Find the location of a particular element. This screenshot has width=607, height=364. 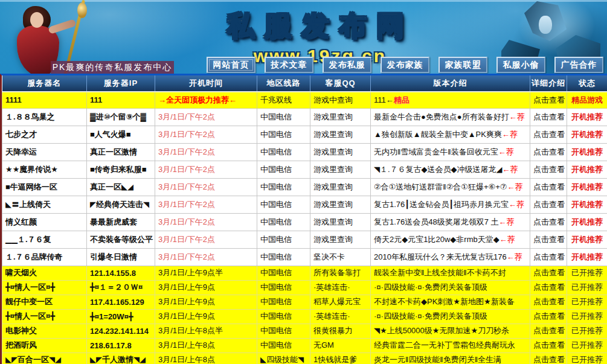

service-qq-cell: 无GM is located at coordinates (341, 345).